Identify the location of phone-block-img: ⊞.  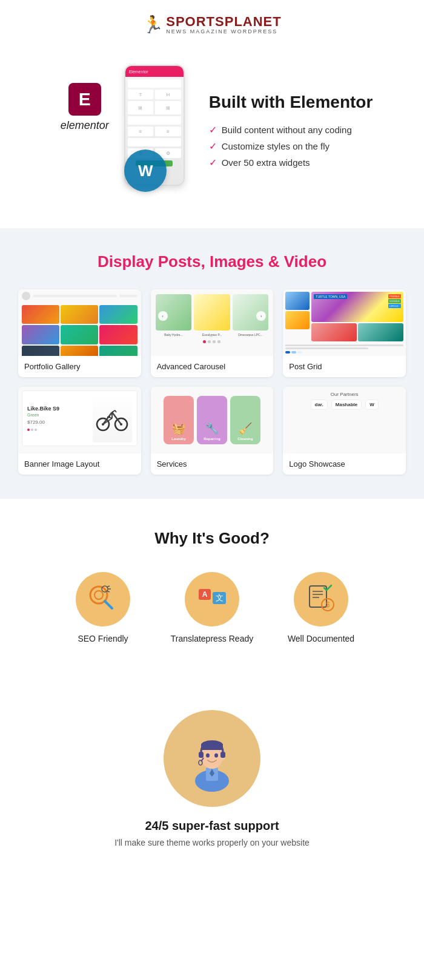
(141, 108).